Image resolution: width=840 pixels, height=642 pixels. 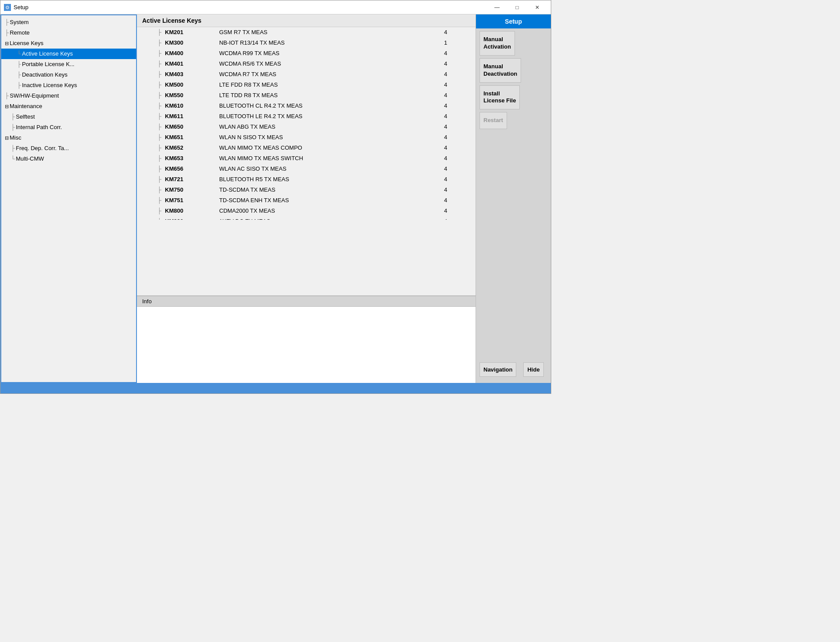 What do you see at coordinates (69, 33) in the screenshot?
I see `sidebar-item-remote: ├Remote` at bounding box center [69, 33].